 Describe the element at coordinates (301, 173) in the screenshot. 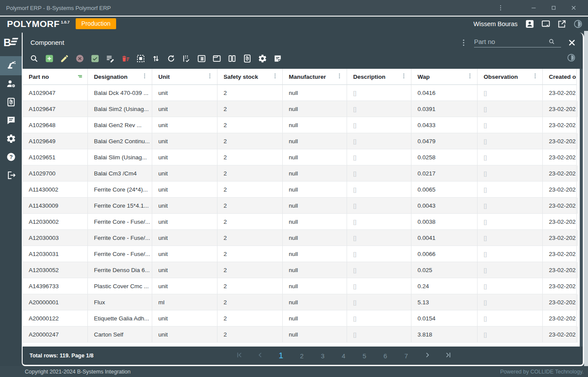

I see `table-row: A1029700Balai Cm3 /Cm4unit2null[]0.0217[…` at that location.